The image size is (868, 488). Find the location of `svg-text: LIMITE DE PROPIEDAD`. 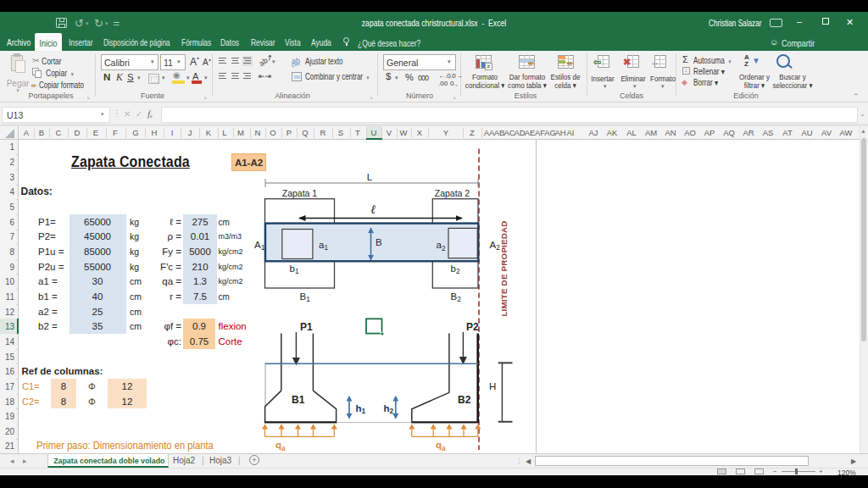

svg-text: LIMITE DE PROPIEDAD is located at coordinates (504, 268).